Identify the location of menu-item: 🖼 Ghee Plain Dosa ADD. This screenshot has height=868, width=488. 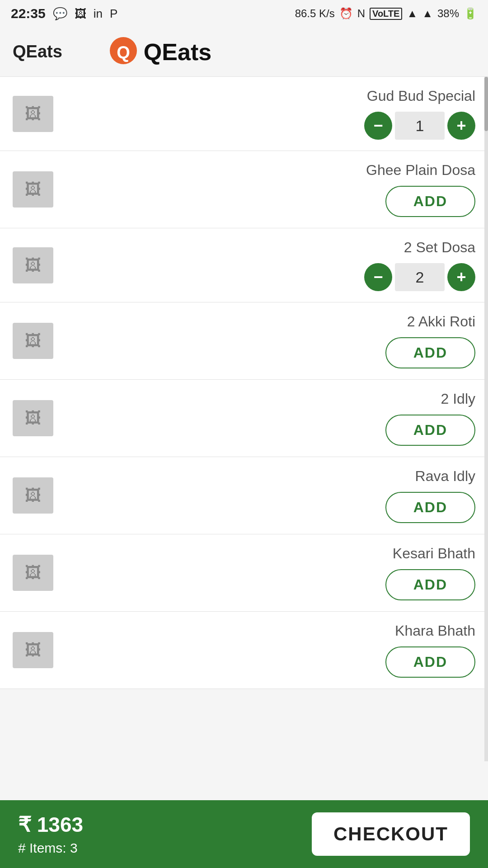
(244, 190).